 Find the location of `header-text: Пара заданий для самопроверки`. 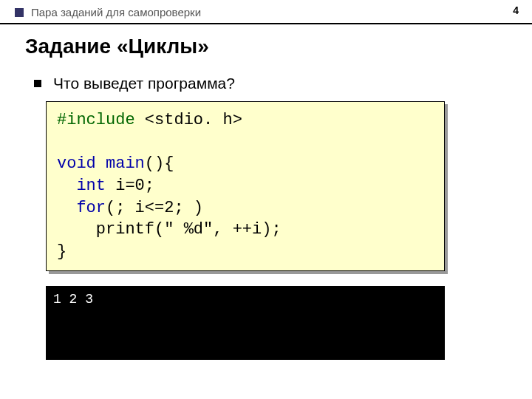

header-text: Пара заданий для самопроверки is located at coordinates (116, 12).